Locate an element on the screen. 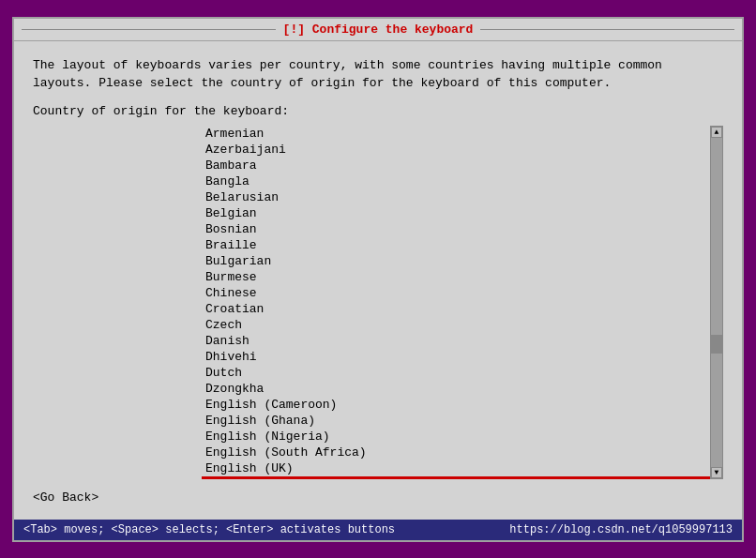  list-item: Bulgarian is located at coordinates (456, 261).